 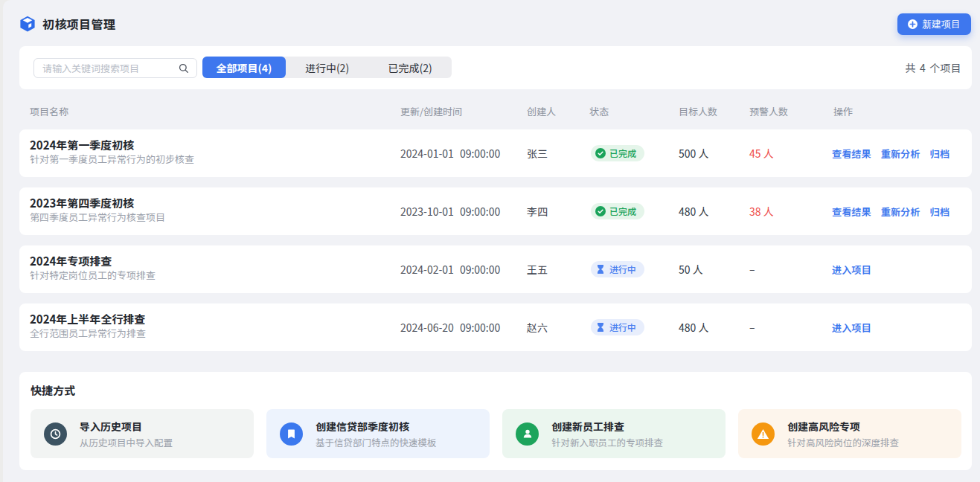 I want to click on status-badge: 进行中, so click(x=618, y=327).